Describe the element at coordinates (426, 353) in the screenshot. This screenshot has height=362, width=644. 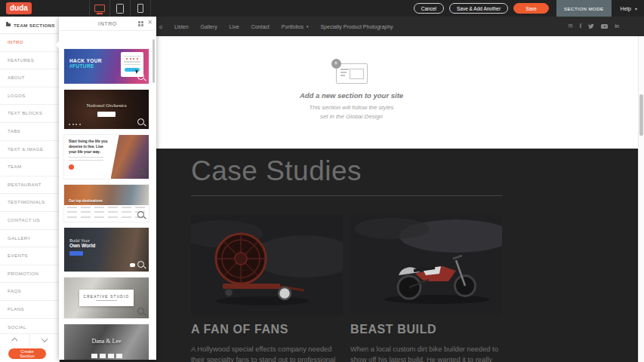
I see `case-study-body: When a local custom dirt bike builder ne…` at that location.